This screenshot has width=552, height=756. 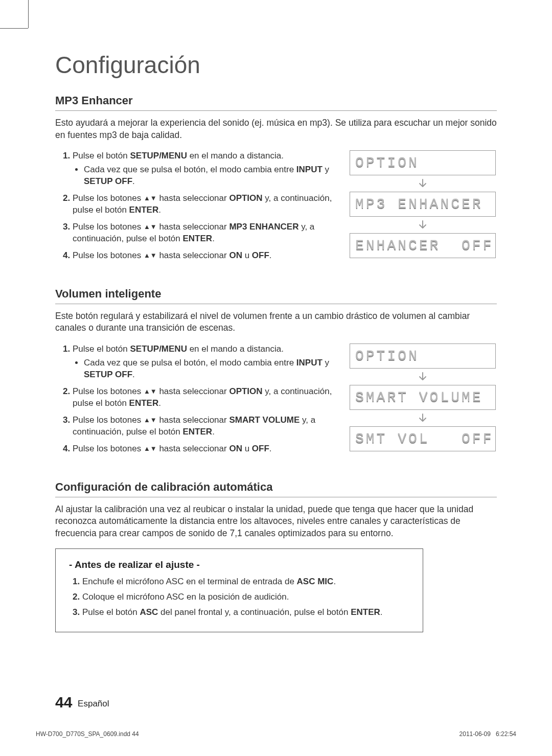 I want to click on section-blurb: Al ajustar la calibración una vez al reu…, so click(x=276, y=521).